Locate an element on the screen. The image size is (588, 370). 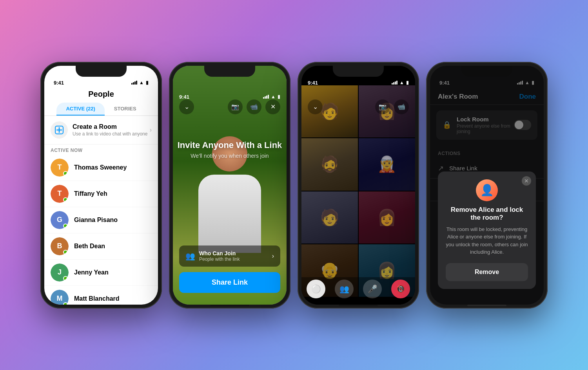
modal-close-button: ✕ is located at coordinates (526, 181).